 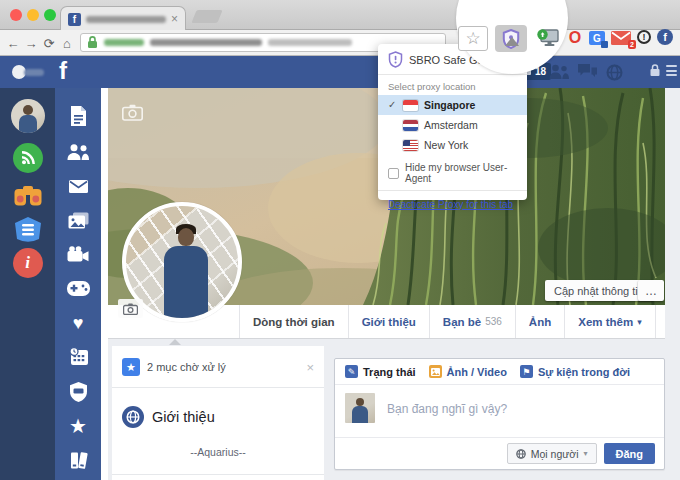 What do you see at coordinates (78, 254) in the screenshot?
I see `video-icon` at bounding box center [78, 254].